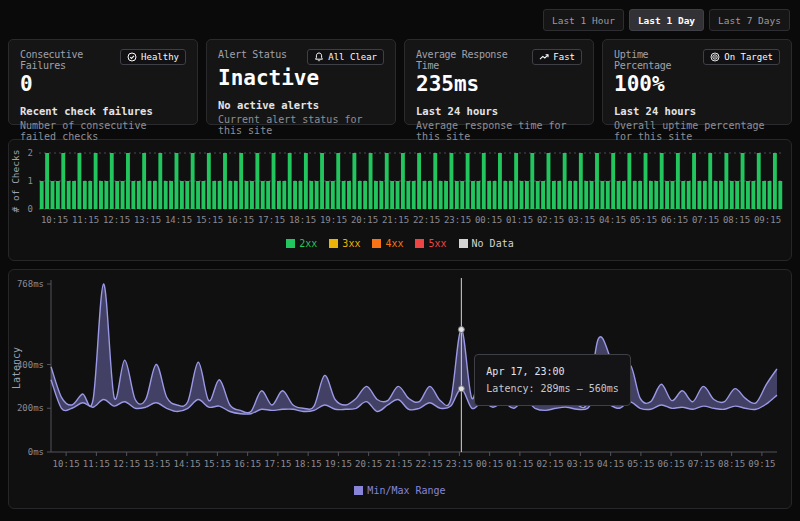 This screenshot has height=521, width=800. I want to click on time-range-last-7-days: Last 7 Days, so click(750, 20).